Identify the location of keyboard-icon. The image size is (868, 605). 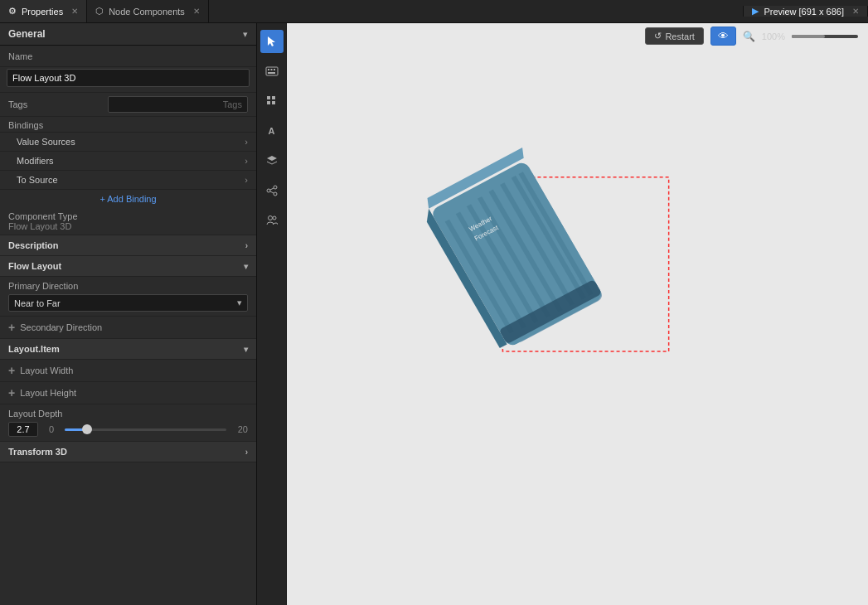
(272, 71).